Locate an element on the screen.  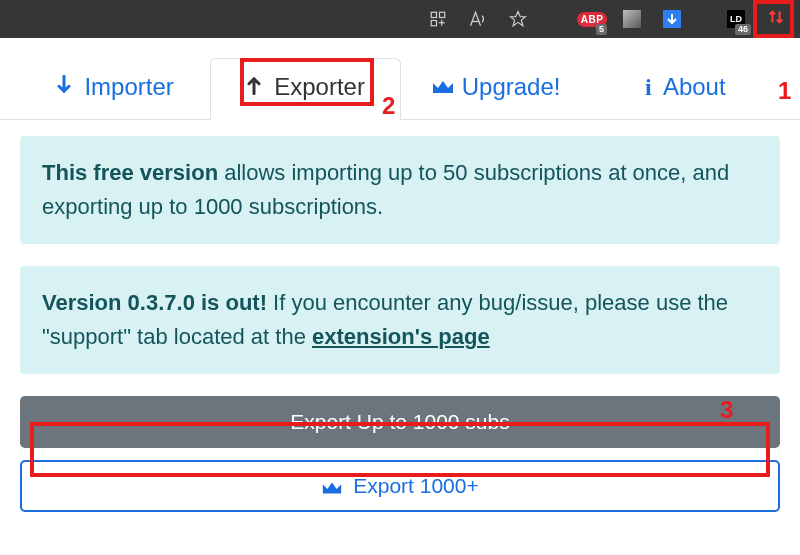
tab-about-label: About is located at coordinates (694, 86).